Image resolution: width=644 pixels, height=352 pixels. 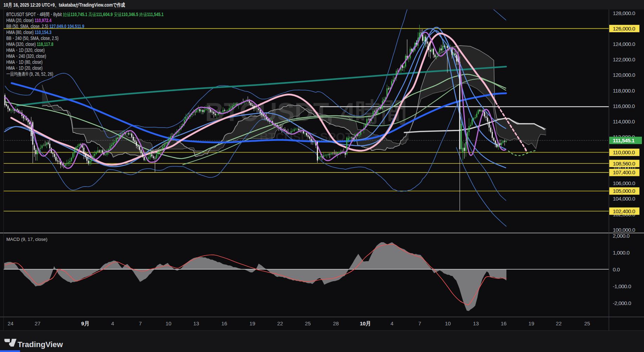 I want to click on svg-text: 27, so click(x=38, y=323).